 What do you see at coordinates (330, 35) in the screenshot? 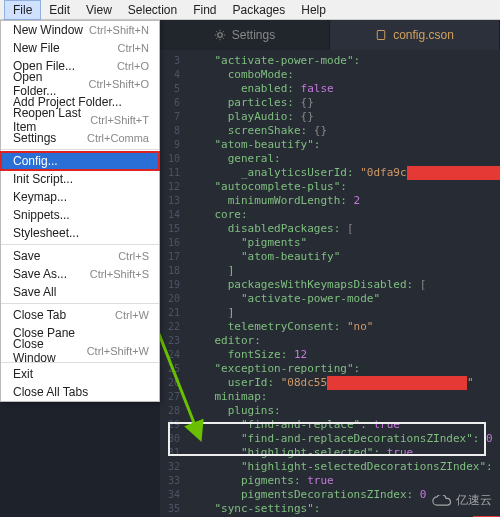
I see `tab-bar: Settingsconfig.cson` at bounding box center [330, 35].